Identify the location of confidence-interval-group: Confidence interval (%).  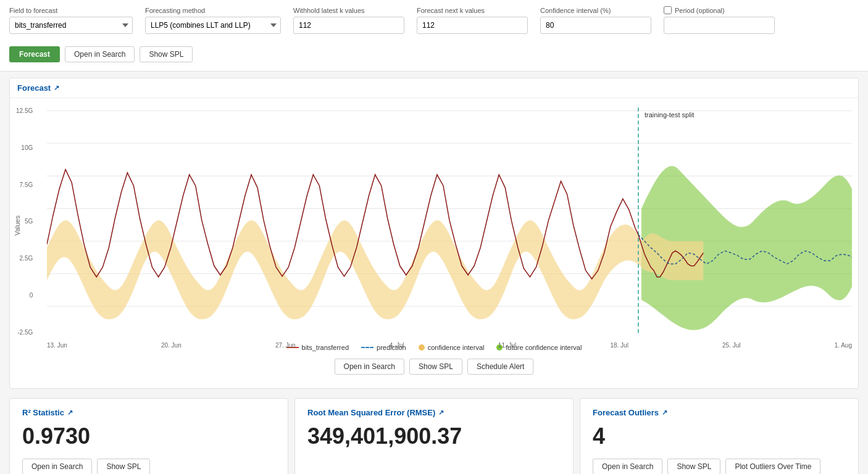
(596, 20).